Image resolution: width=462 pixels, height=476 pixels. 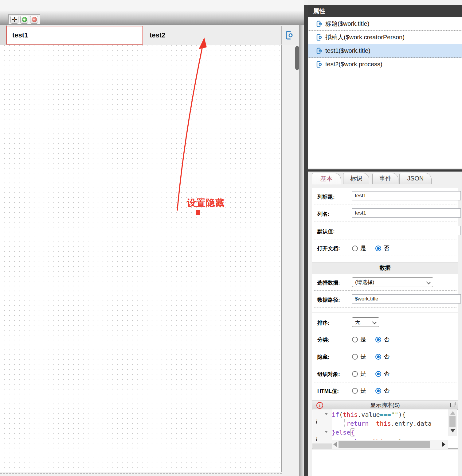 What do you see at coordinates (206, 203) in the screenshot?
I see `annotation-text: 设置隐藏` at bounding box center [206, 203].